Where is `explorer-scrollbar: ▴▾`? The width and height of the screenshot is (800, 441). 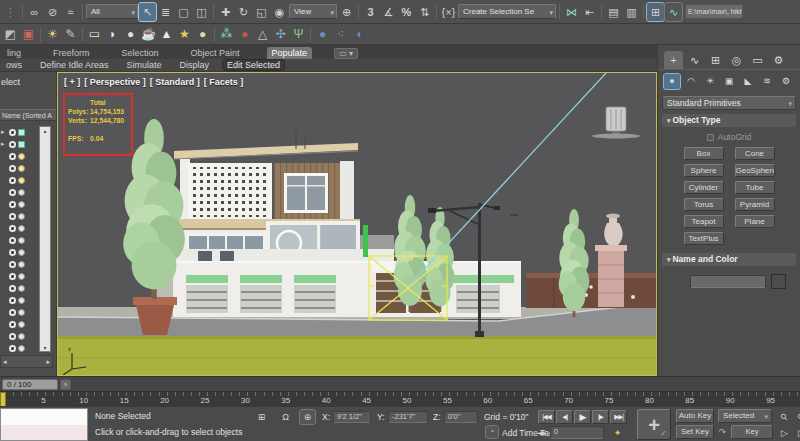
explorer-scrollbar: ▴▾ is located at coordinates (45, 239).